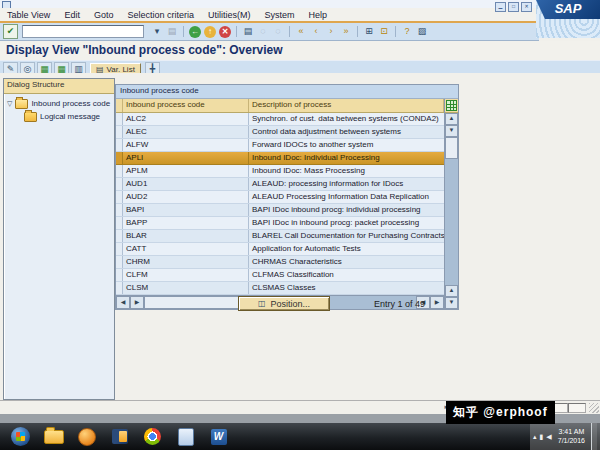 The height and width of the screenshot is (450, 600). I want to click on cancel-icon: ✕, so click(225, 32).